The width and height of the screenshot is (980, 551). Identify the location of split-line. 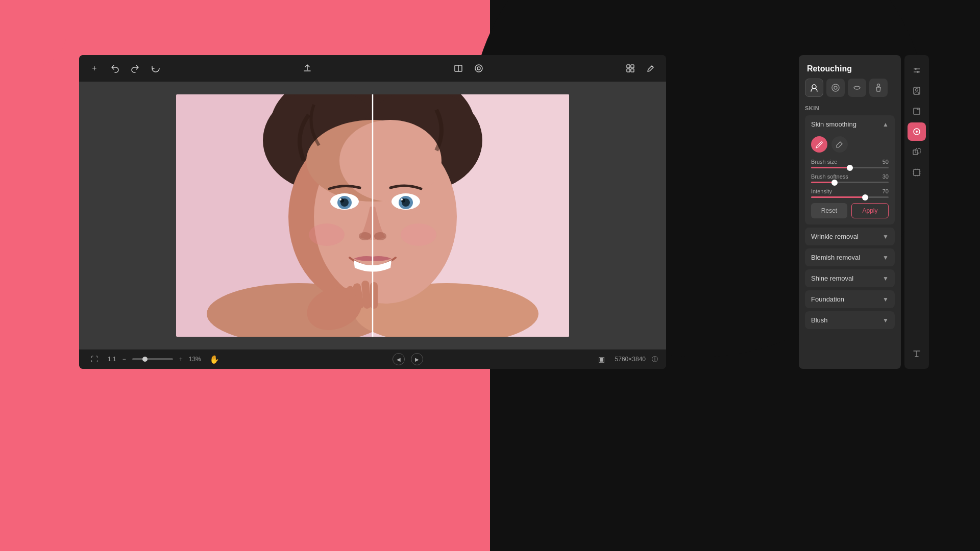
(373, 215).